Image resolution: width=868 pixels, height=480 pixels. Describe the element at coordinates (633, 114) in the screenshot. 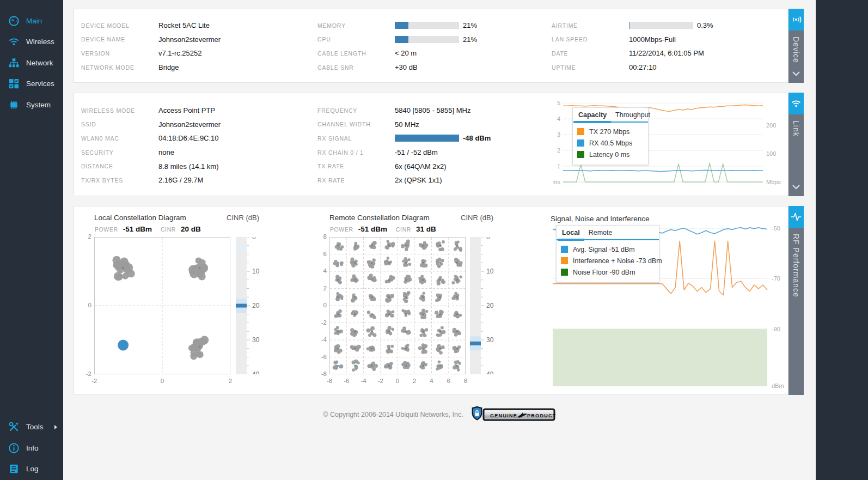

I see `legend-tab-throughput: Throughput` at that location.